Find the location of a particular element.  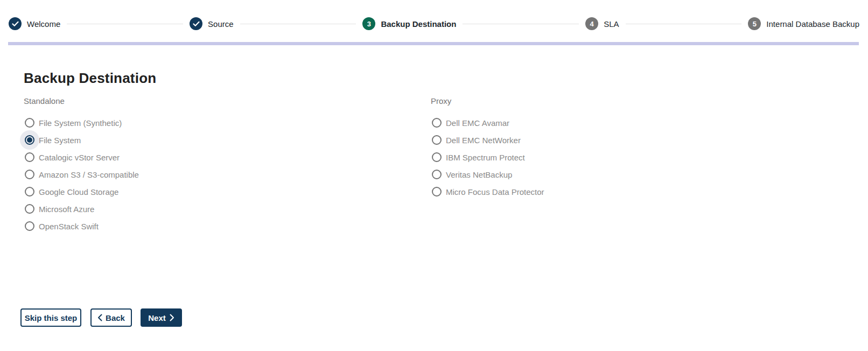

radio-option-label: OpenStack Swift is located at coordinates (69, 226).